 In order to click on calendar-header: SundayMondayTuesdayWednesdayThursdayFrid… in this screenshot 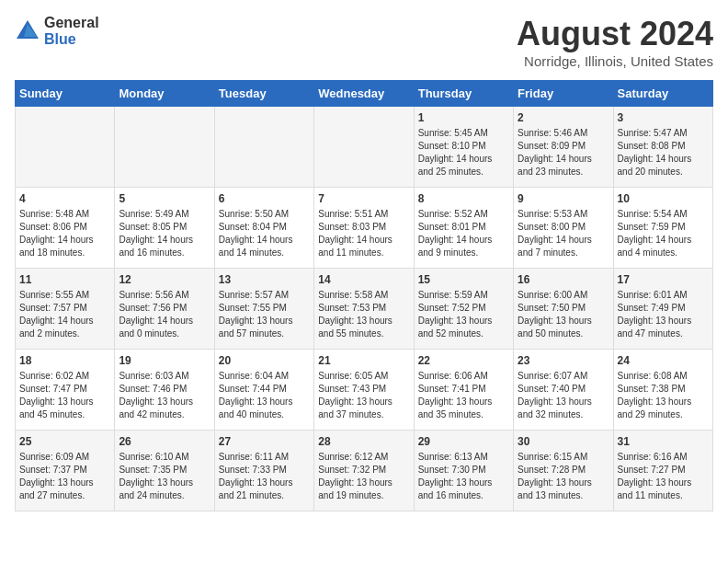, I will do `click(364, 94)`.